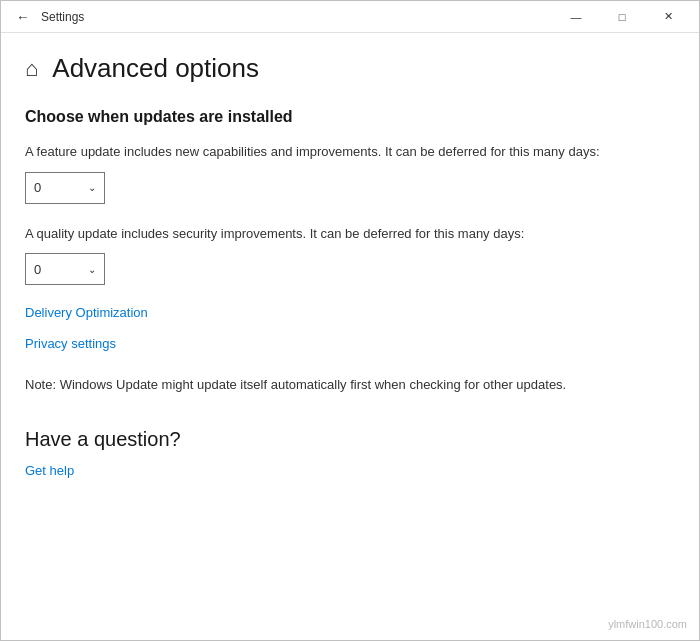  What do you see at coordinates (92, 270) in the screenshot?
I see `chevron-down-icon-2: ⌄` at bounding box center [92, 270].